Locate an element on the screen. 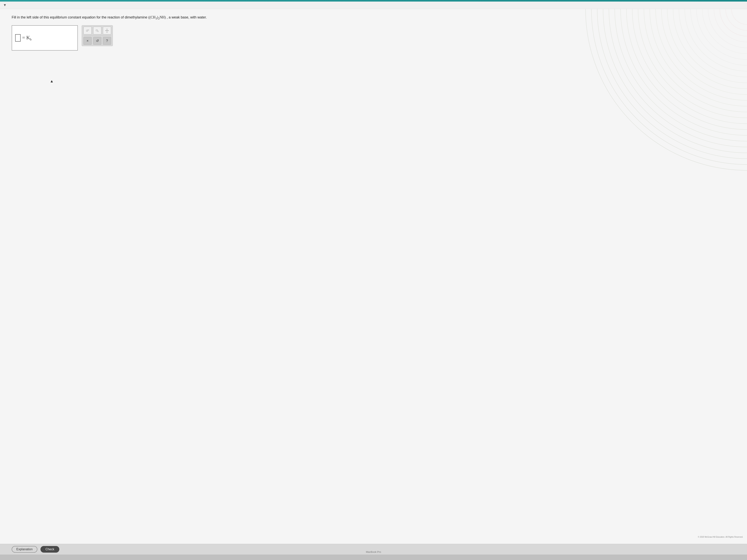 The image size is (747, 560). taskbar is located at coordinates (374, 557).